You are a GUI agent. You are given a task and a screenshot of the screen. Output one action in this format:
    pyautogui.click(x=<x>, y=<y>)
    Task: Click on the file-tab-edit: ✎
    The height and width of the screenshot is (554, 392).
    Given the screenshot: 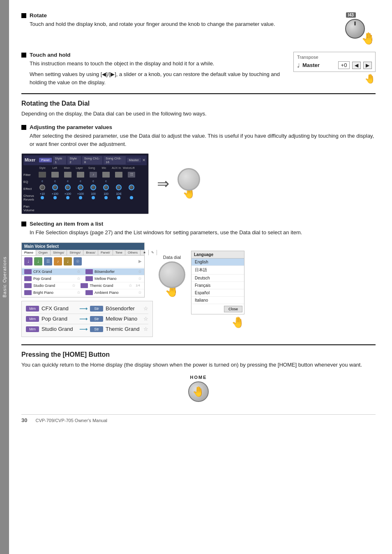 What is the action you would take?
    pyautogui.click(x=153, y=252)
    